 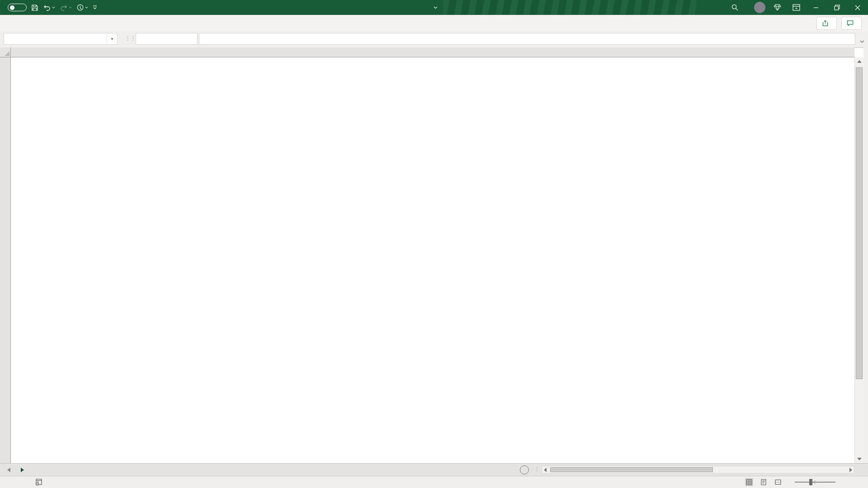 I want to click on normal-view-button, so click(x=749, y=482).